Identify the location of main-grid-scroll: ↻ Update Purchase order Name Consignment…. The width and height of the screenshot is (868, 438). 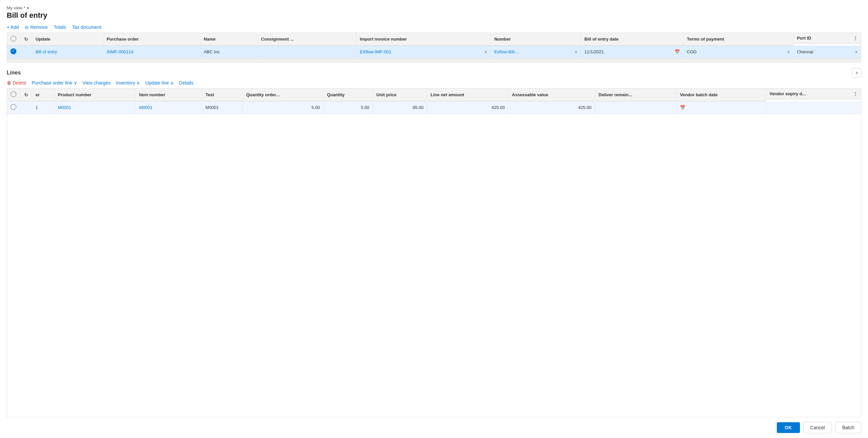
(434, 46).